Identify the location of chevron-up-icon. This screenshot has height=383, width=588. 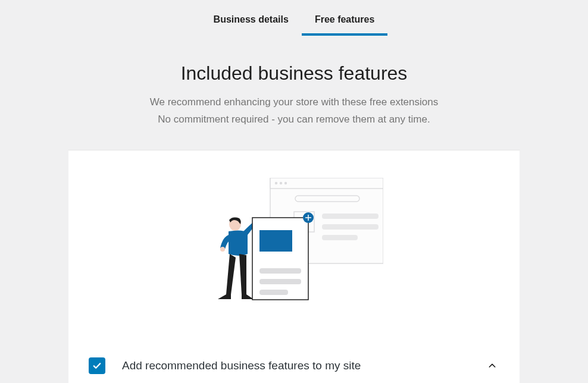
(492, 366).